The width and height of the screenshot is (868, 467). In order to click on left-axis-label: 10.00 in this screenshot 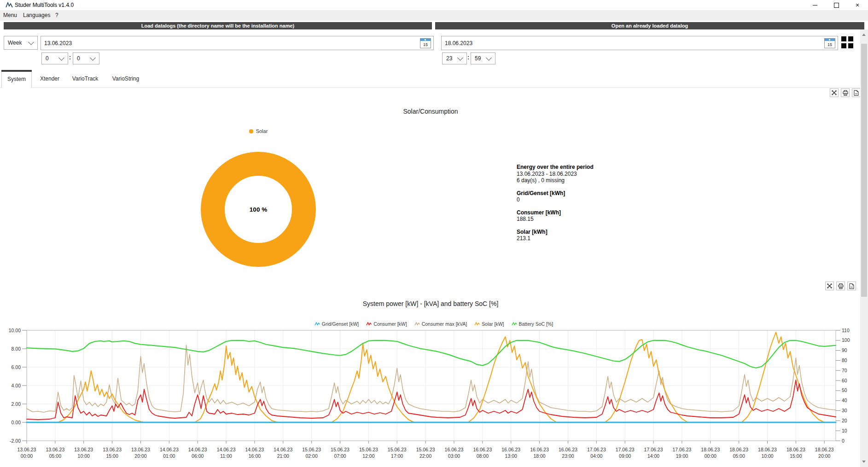, I will do `click(15, 330)`.